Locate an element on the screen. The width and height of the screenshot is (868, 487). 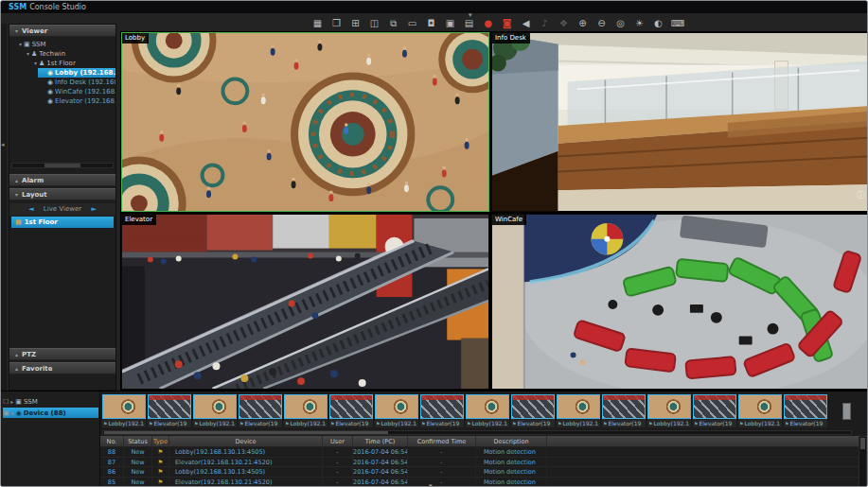
server-icon: ▣ is located at coordinates (27, 44).